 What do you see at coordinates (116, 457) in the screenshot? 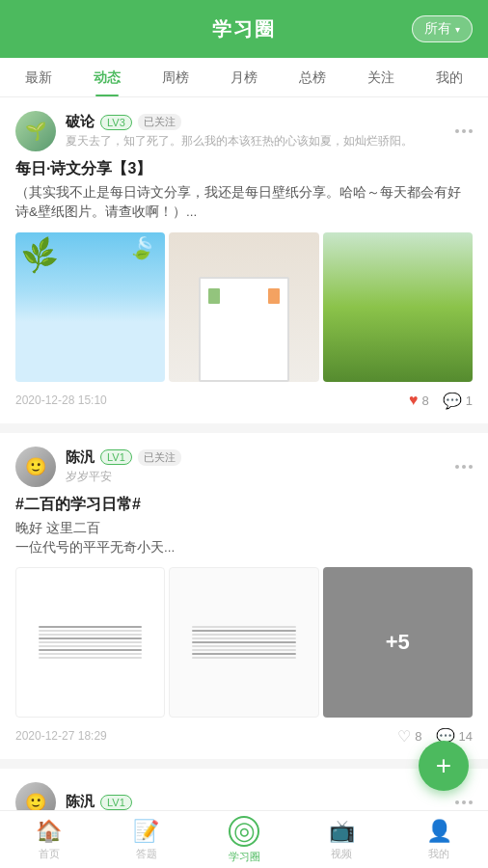
I see `level-badge: LV1` at bounding box center [116, 457].